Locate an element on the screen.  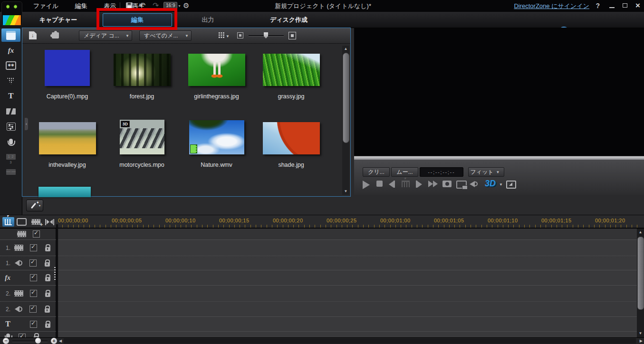
library-item: 3D motorcycles.mpo is located at coordinates (142, 143).